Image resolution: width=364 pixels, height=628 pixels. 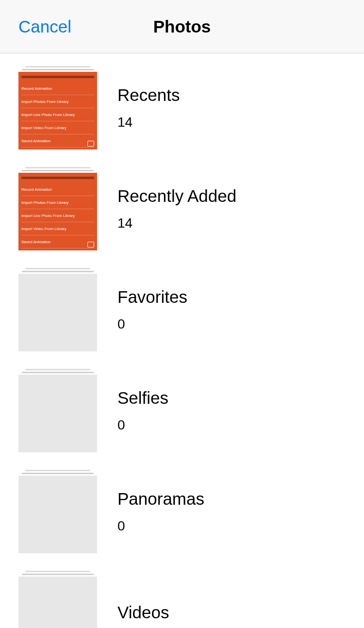 I want to click on album-info: Recents14, so click(x=149, y=108).